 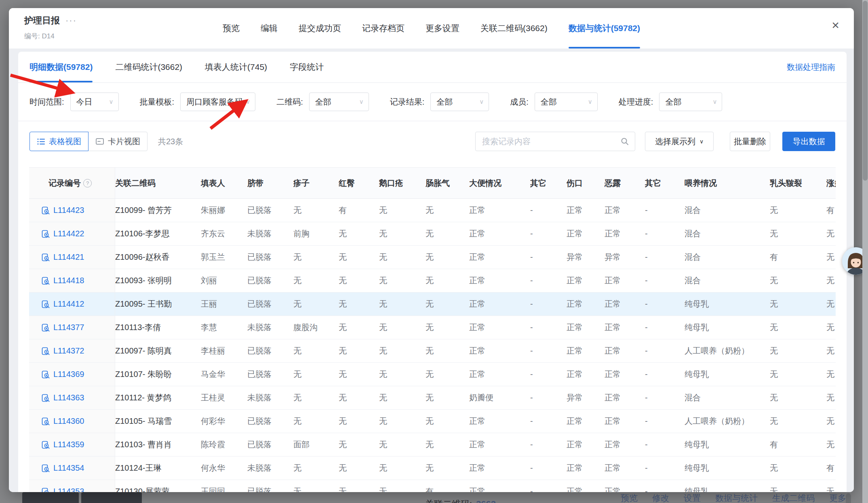 I want to click on record-id-link: L114363, so click(x=69, y=398).